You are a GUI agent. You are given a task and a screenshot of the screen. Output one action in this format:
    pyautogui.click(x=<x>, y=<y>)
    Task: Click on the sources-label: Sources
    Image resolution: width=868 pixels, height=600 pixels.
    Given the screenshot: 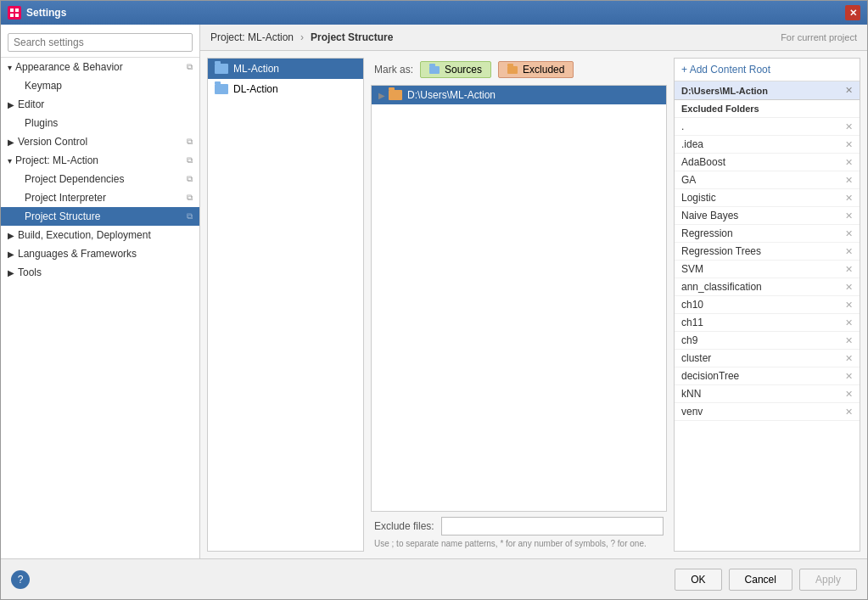 What is the action you would take?
    pyautogui.click(x=463, y=70)
    